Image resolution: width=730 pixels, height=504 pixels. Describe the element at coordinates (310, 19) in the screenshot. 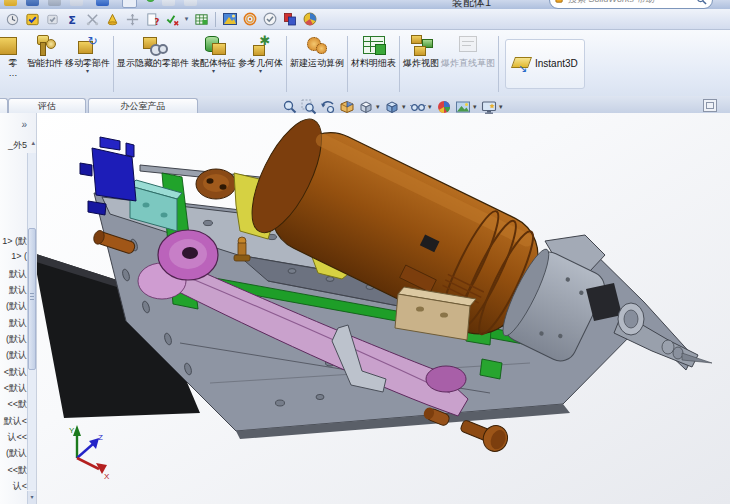

I see `costing-pie-icon` at that location.